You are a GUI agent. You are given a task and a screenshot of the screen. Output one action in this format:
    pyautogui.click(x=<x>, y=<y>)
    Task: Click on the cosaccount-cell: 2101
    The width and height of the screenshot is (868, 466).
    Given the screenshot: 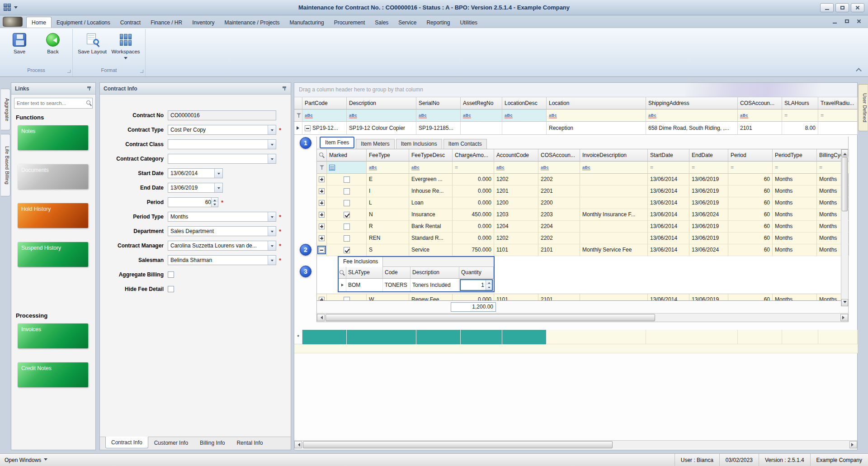 What is the action you would take?
    pyautogui.click(x=559, y=250)
    